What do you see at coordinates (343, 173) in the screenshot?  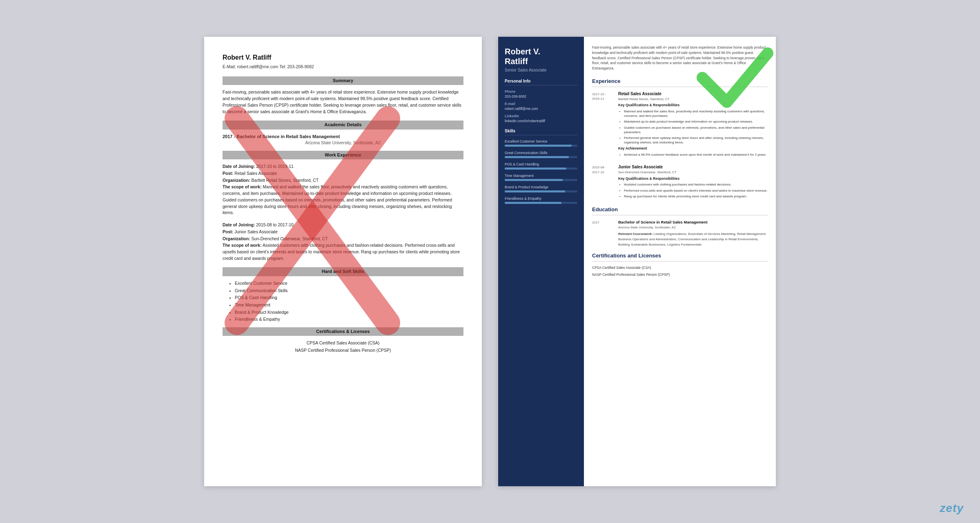 I see `left-work1-post: Post: Retail Sales Associate` at bounding box center [343, 173].